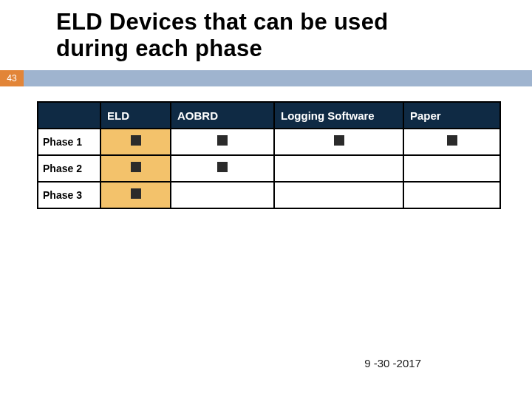 Image resolution: width=532 pixels, height=399 pixels. I want to click on cell-phase1-eld, so click(136, 142).